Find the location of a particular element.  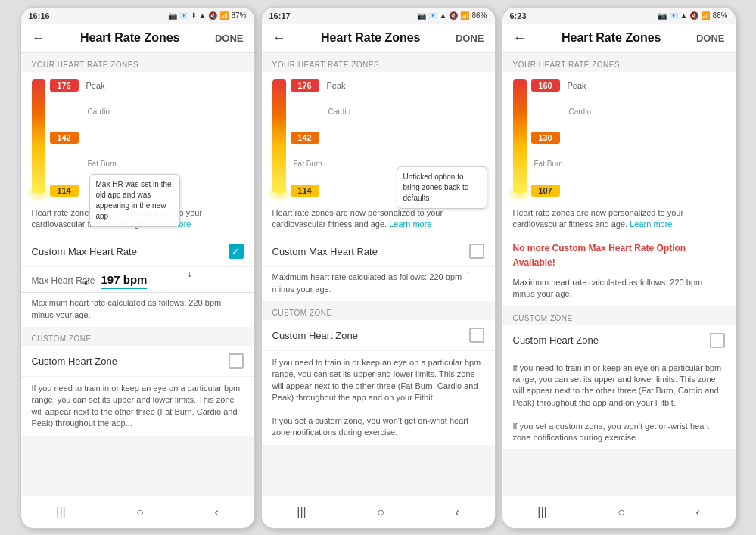

custom-zone-desc-1: If you need to train in or keep an eye o… is located at coordinates (138, 406).